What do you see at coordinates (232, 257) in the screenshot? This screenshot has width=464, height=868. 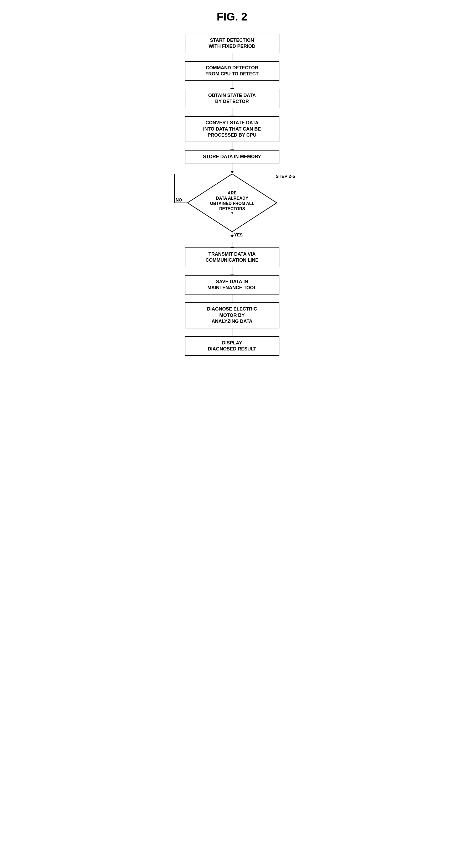 I see `step2-6-box: TRANSMIT DATA VIA COMMUNICATION LINE` at bounding box center [232, 257].